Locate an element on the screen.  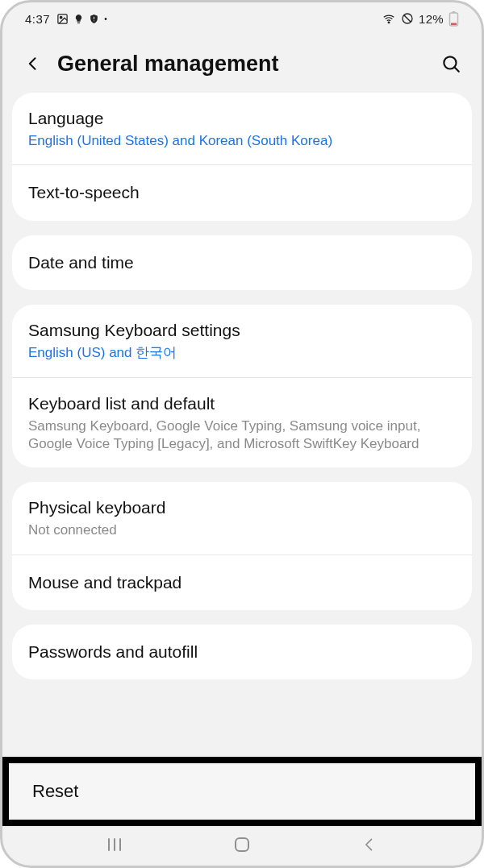
page-title: General management is located at coordinates (242, 64).